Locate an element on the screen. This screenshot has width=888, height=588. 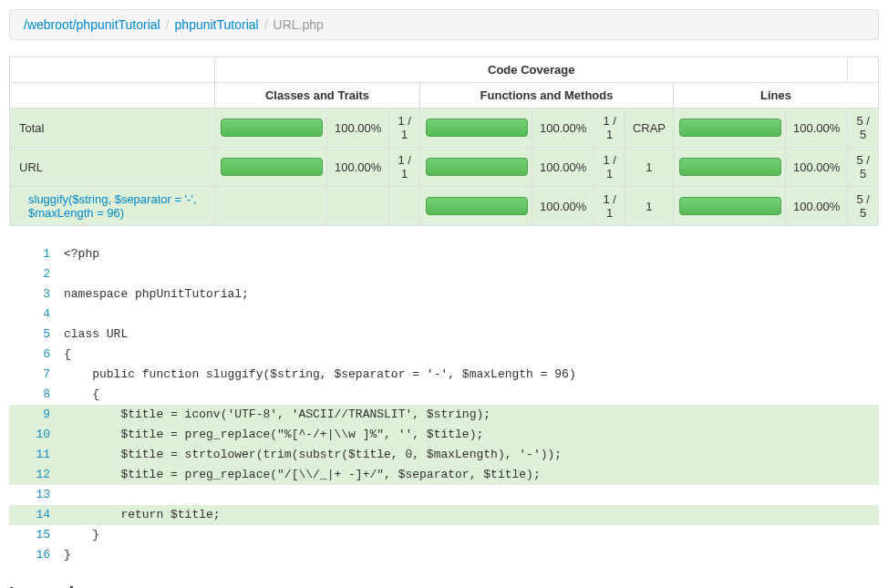
breadcrumb-current: URL.php is located at coordinates (299, 25).